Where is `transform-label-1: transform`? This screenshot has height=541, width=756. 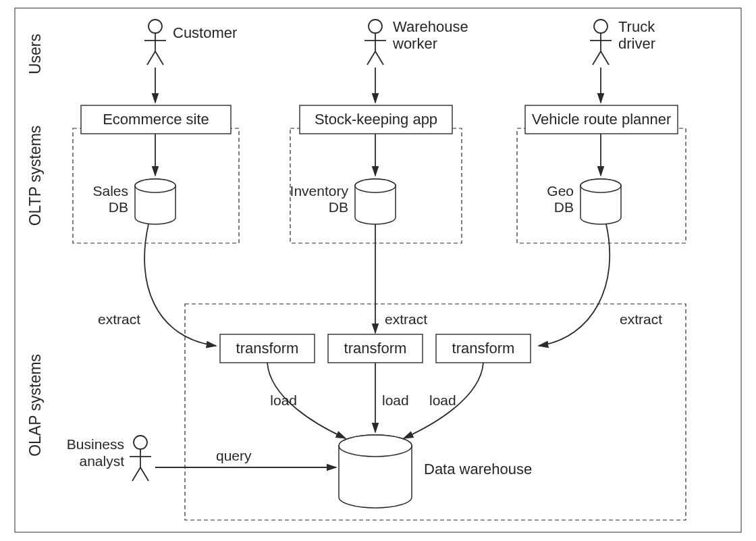 transform-label-1: transform is located at coordinates (267, 349).